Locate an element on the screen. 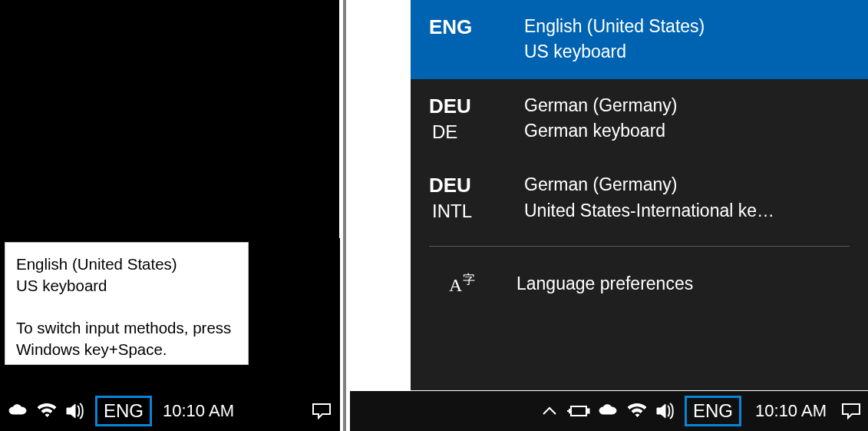 The image size is (868, 431). tooltip-line: Windows key+Space. is located at coordinates (127, 350).